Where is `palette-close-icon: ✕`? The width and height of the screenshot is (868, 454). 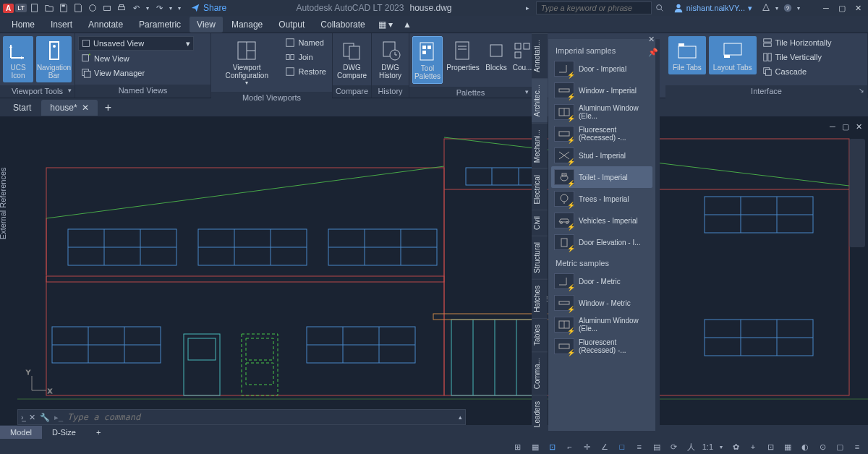 palette-close-icon: ✕ is located at coordinates (651, 39).